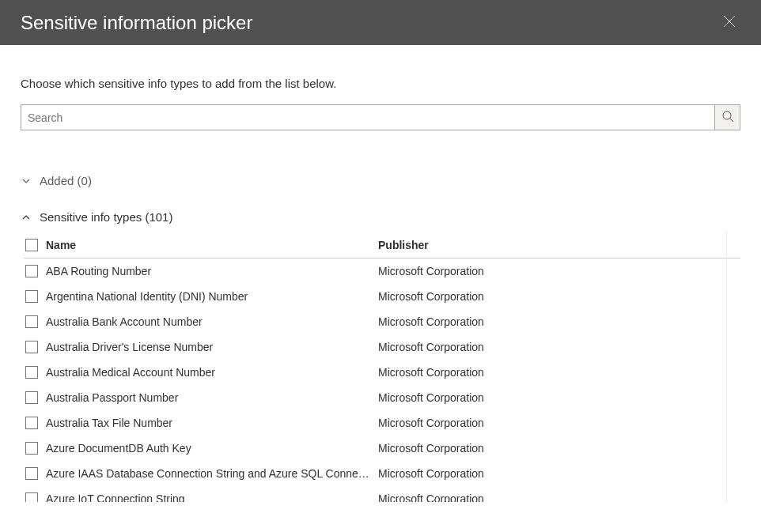  Describe the element at coordinates (729, 23) in the screenshot. I see `close-icon` at that location.